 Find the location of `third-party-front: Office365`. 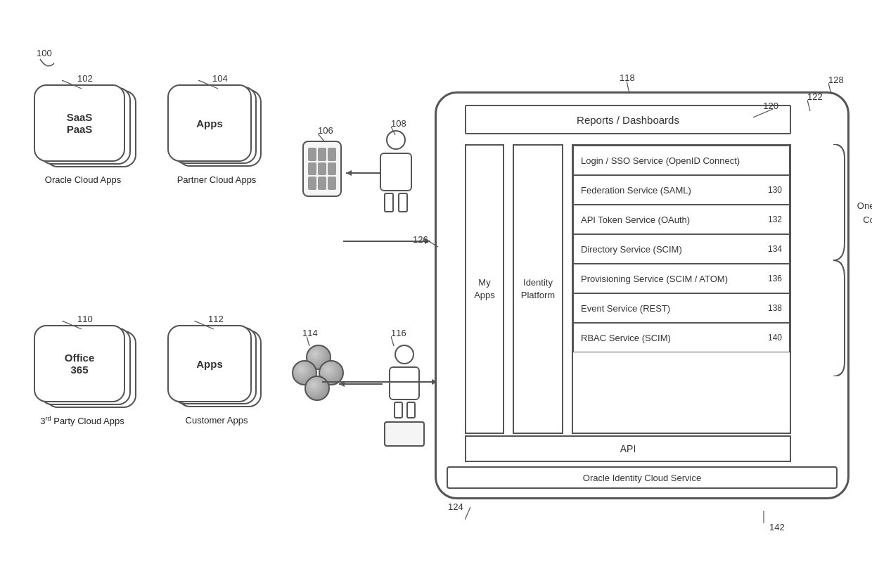

third-party-front: Office365 is located at coordinates (79, 364).